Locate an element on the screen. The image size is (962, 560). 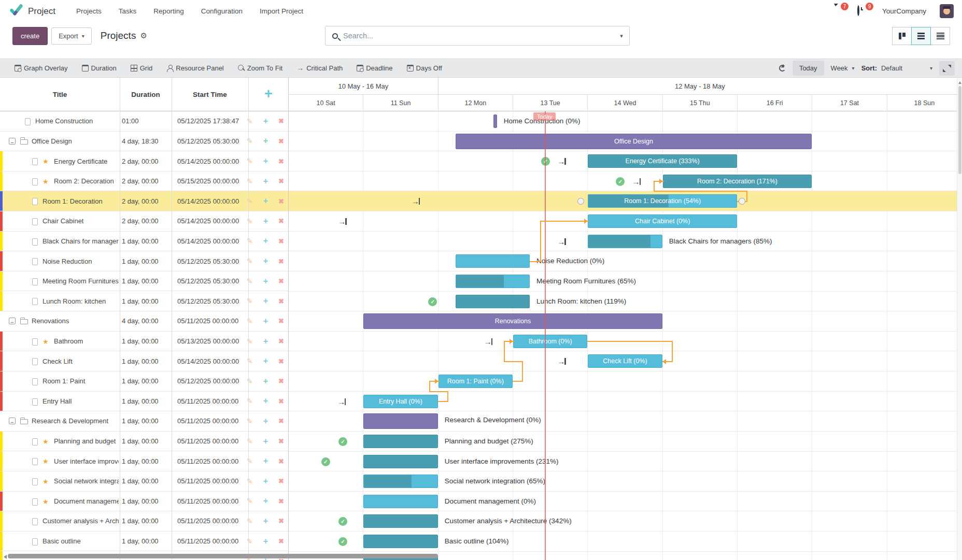
today-button: Today is located at coordinates (809, 68).